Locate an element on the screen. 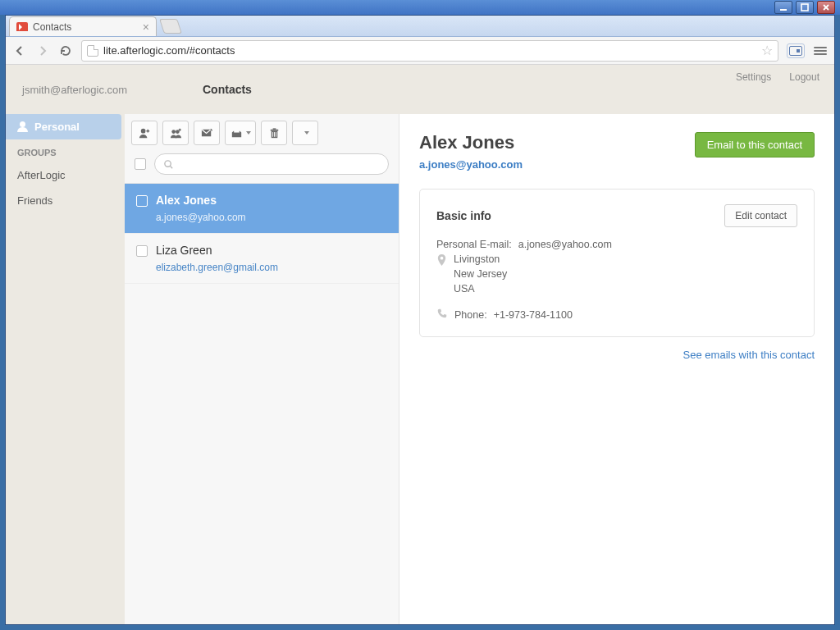 The width and height of the screenshot is (840, 630). new-contact-button is located at coordinates (144, 133).